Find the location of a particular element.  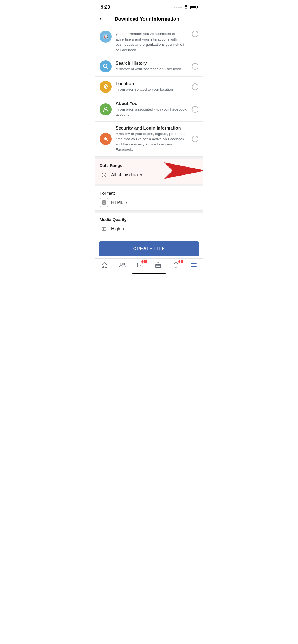

wifi-icon is located at coordinates (186, 7).